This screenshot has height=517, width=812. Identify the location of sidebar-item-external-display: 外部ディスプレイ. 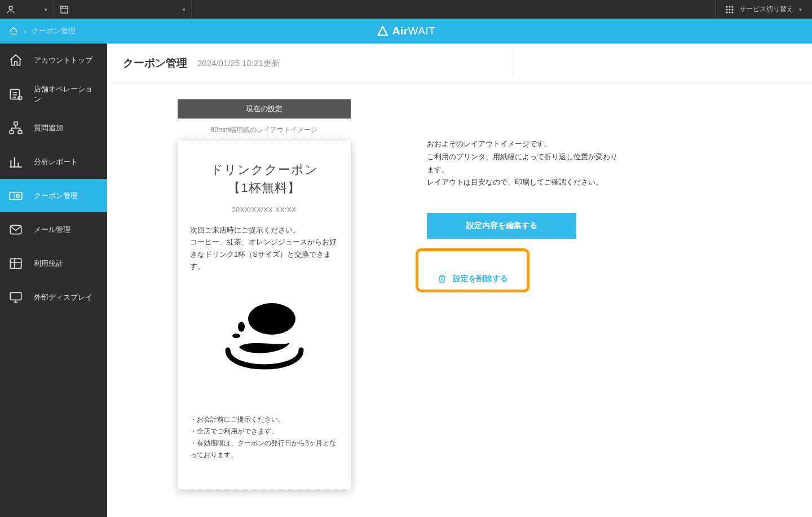
(54, 297).